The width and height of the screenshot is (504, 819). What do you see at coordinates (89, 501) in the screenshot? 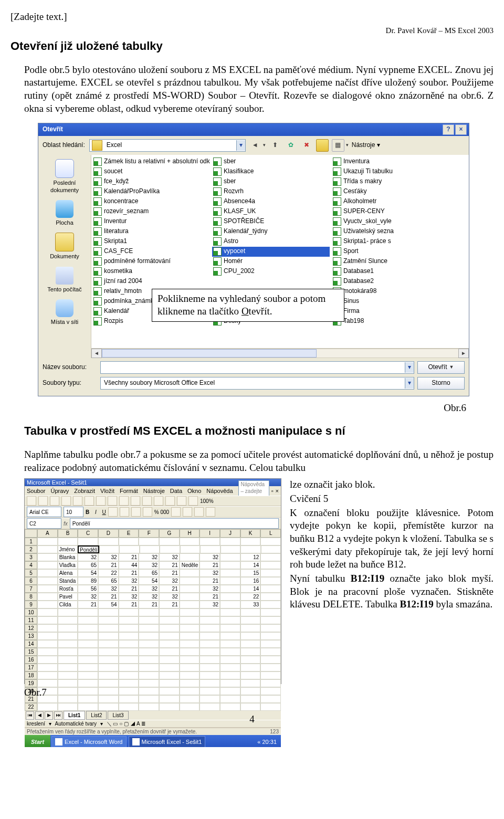
I see `spell-icon` at bounding box center [89, 501].